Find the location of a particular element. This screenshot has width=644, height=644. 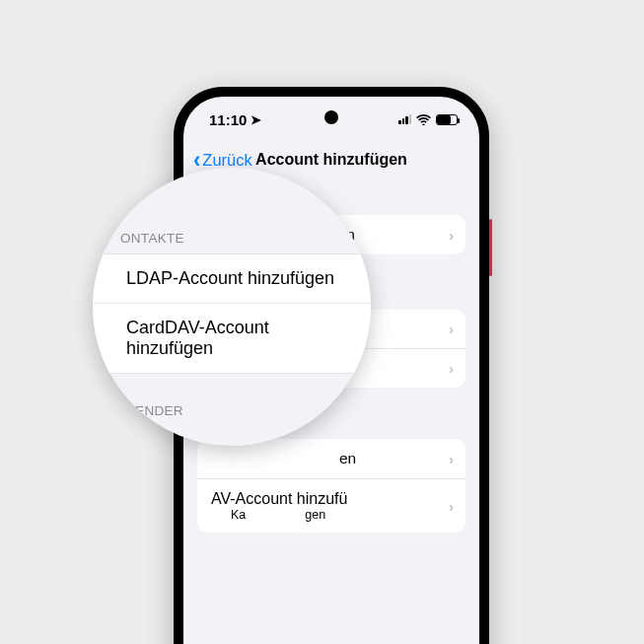

page-title: Account hinzufügen is located at coordinates (331, 160).